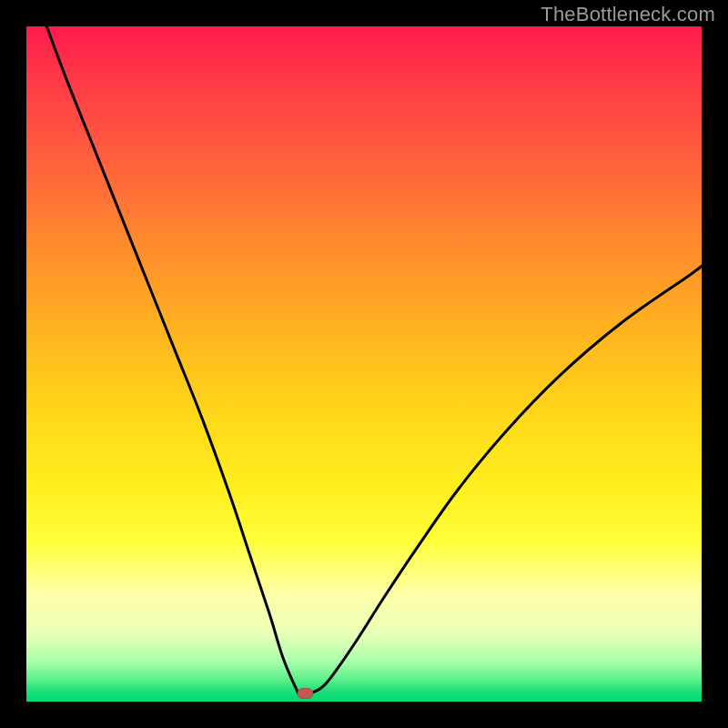 The height and width of the screenshot is (728, 728). What do you see at coordinates (628, 15) in the screenshot?
I see `watermark-text: TheBottleneck.com` at bounding box center [628, 15].